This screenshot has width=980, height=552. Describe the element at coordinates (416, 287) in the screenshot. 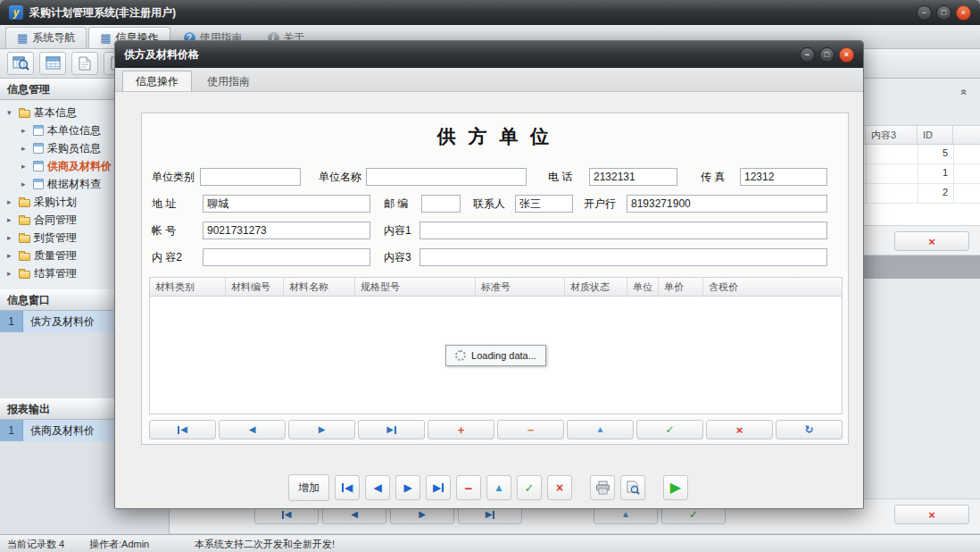

I see `col-spec-model: 规格型号` at that location.